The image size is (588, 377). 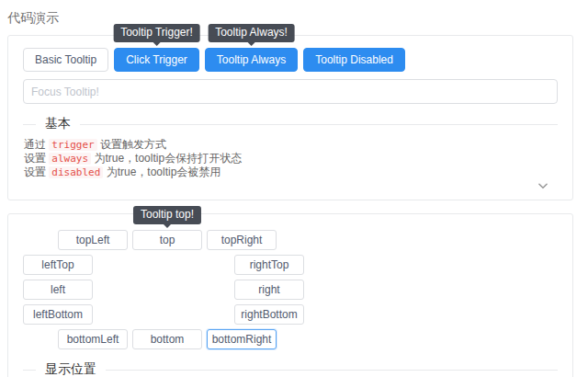 What do you see at coordinates (70, 158) in the screenshot?
I see `code-always: always` at bounding box center [70, 158].